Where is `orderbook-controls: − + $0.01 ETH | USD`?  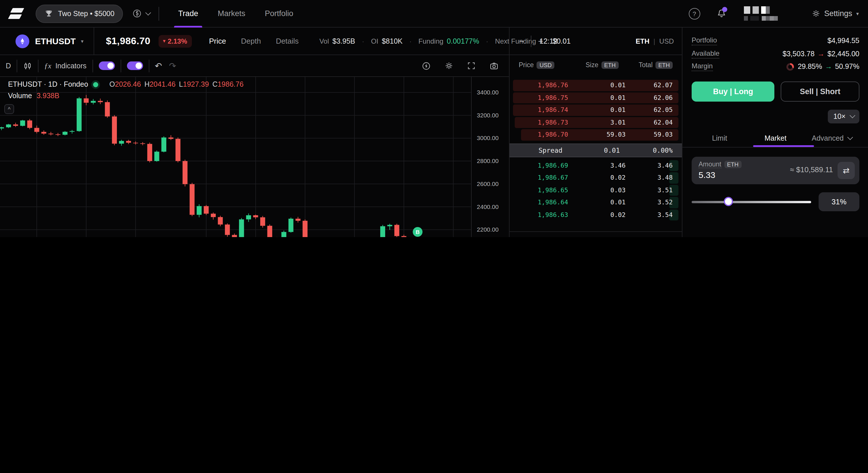 orderbook-controls: − + $0.01 ETH | USD is located at coordinates (596, 41).